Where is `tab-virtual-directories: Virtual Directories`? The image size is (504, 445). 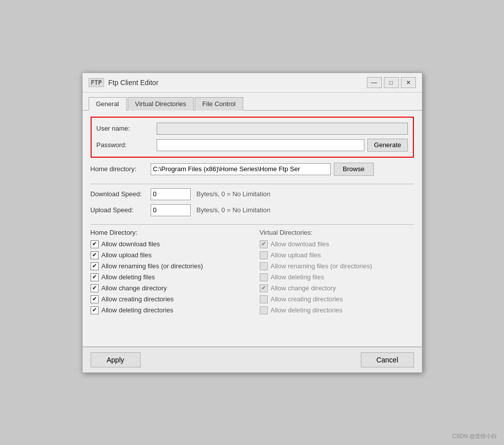 tab-virtual-directories: Virtual Directories is located at coordinates (161, 104).